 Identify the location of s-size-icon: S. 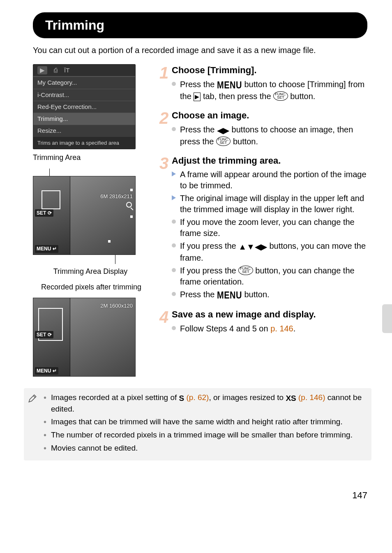
(182, 398).